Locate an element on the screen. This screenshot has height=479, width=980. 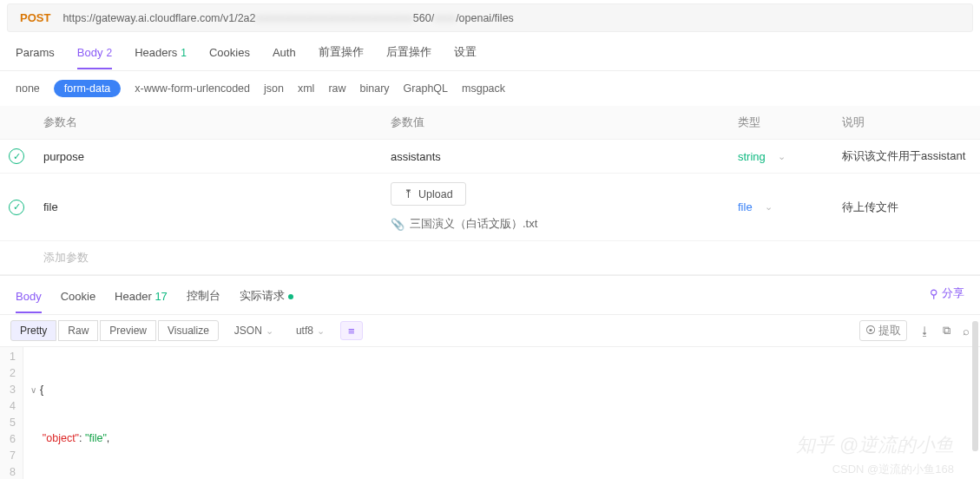
copy-icon: ⧉ is located at coordinates (946, 331).